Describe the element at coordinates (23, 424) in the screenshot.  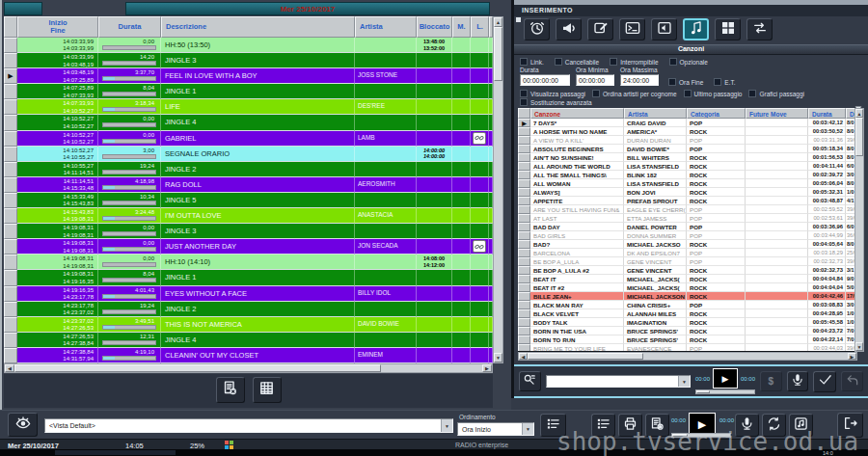
I see `view-eye-button` at that location.